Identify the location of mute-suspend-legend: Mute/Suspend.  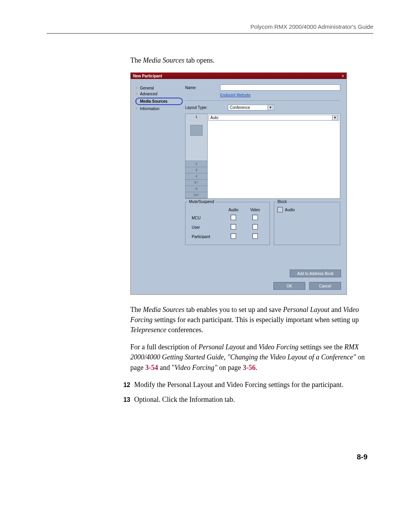
(201, 201).